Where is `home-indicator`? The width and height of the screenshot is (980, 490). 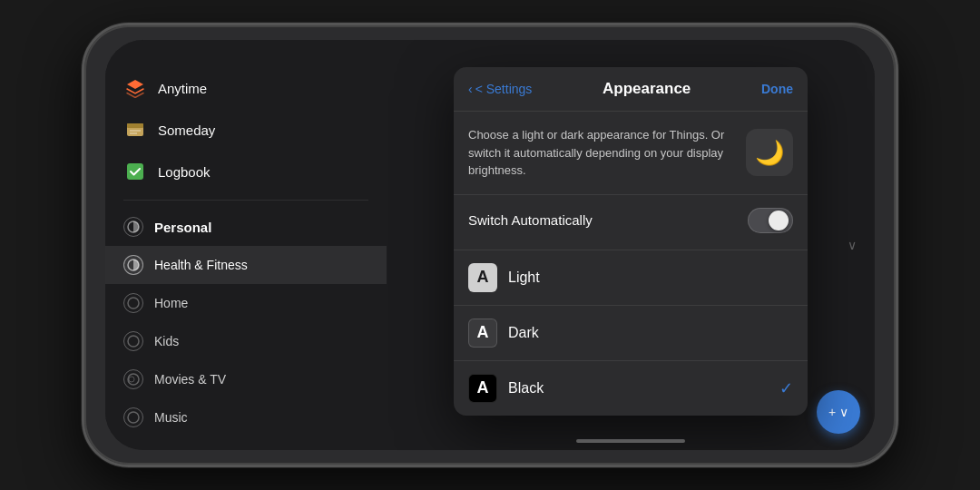 home-indicator is located at coordinates (631, 441).